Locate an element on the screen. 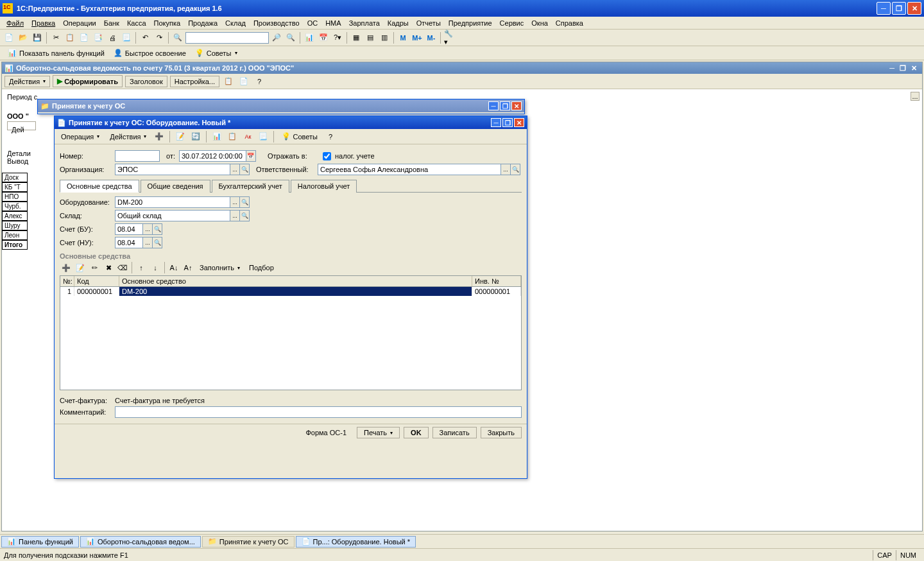 This screenshot has width=924, height=561. win1-max-icon: ❐ is located at coordinates (505, 106).